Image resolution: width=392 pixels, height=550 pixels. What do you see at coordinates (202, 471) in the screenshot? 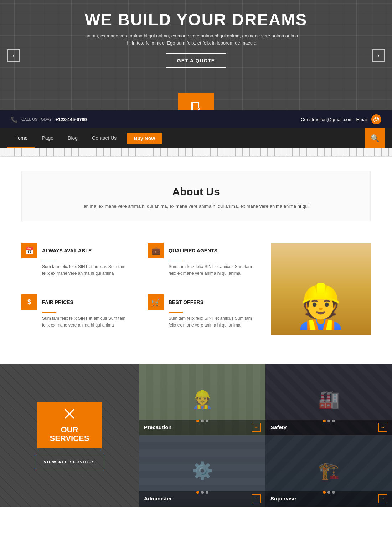
I see `service-card-administer: ⚙️ Administer →` at bounding box center [202, 471].